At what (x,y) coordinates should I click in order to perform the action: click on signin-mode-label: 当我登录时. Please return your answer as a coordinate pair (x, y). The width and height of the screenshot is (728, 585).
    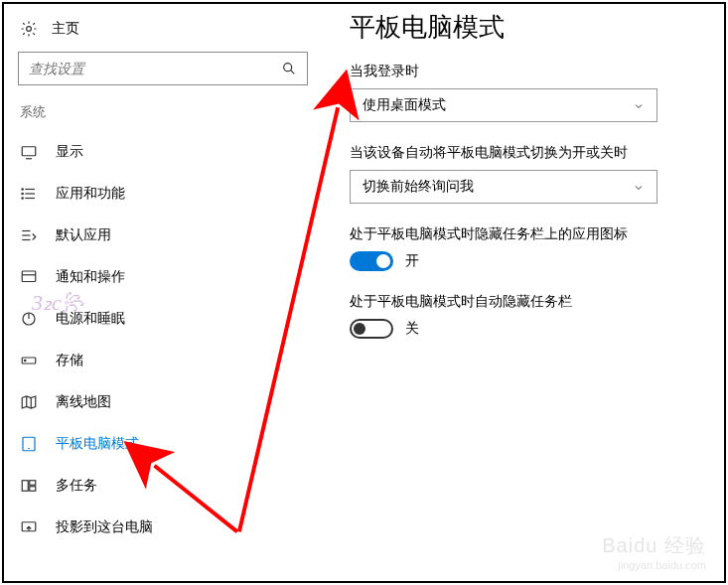
    Looking at the image, I should click on (526, 72).